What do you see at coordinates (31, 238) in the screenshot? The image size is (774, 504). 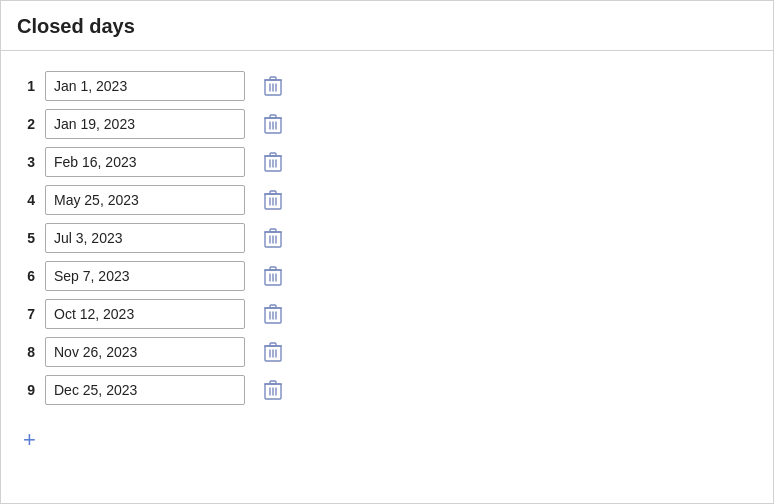 I see `row-number: 5` at bounding box center [31, 238].